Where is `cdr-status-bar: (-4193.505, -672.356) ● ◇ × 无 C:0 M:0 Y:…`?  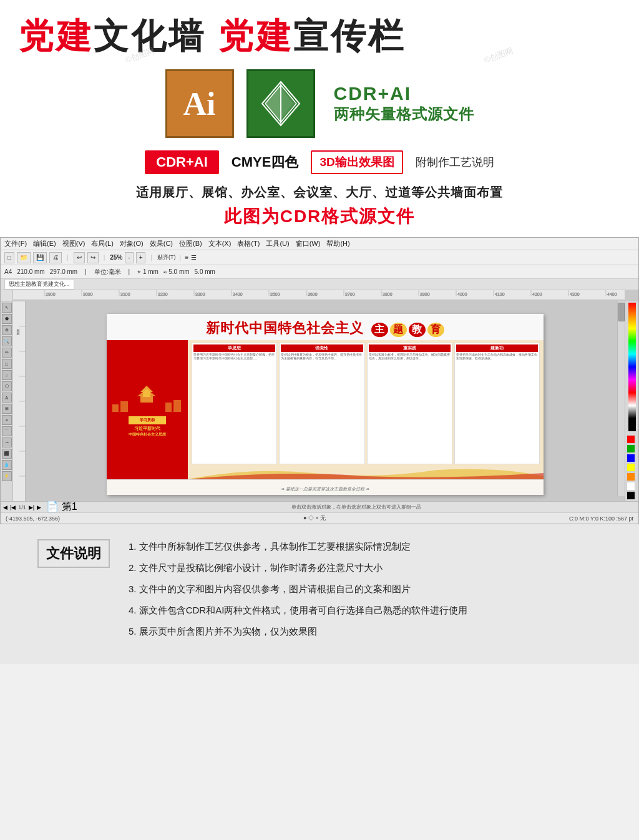
cdr-status-bar: (-4193.505, -672.356) ● ◇ × 无 C:0 M:0 Y:… is located at coordinates (320, 518).